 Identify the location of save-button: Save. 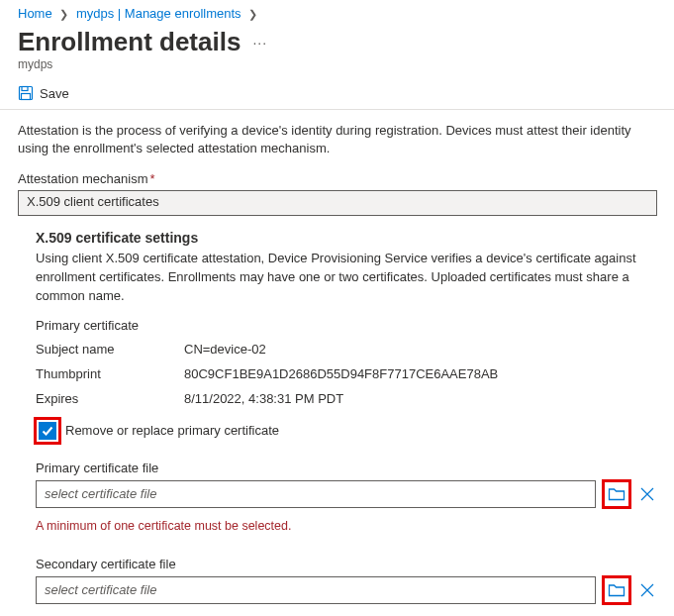
(337, 94).